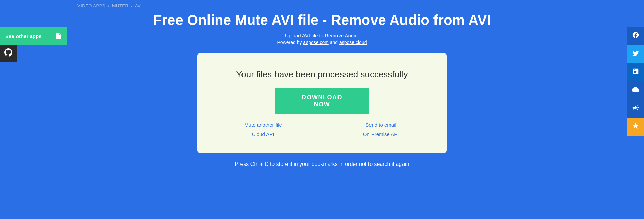 This screenshot has height=219, width=644. I want to click on see-other-apps-label: See other apps, so click(24, 36).